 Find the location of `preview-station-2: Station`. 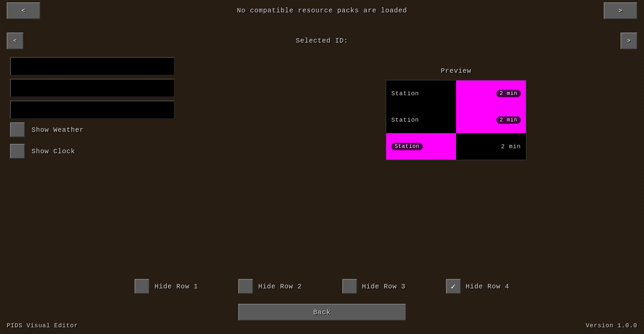

preview-station-2: Station is located at coordinates (405, 120).